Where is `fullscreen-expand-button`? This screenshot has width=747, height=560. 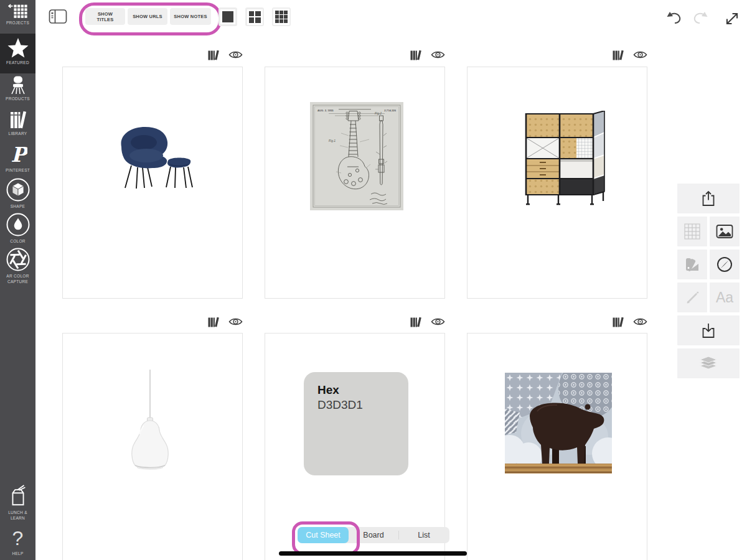
fullscreen-expand-button is located at coordinates (732, 19).